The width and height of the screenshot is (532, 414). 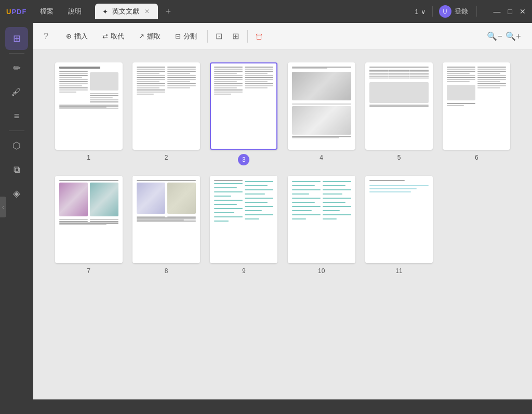 I want to click on minimize-button: —, so click(x=497, y=11).